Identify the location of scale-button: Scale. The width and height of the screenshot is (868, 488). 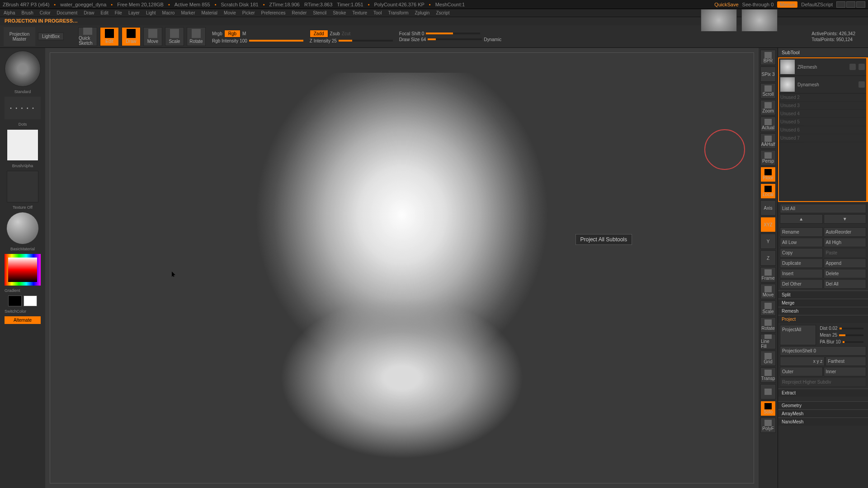
(175, 37).